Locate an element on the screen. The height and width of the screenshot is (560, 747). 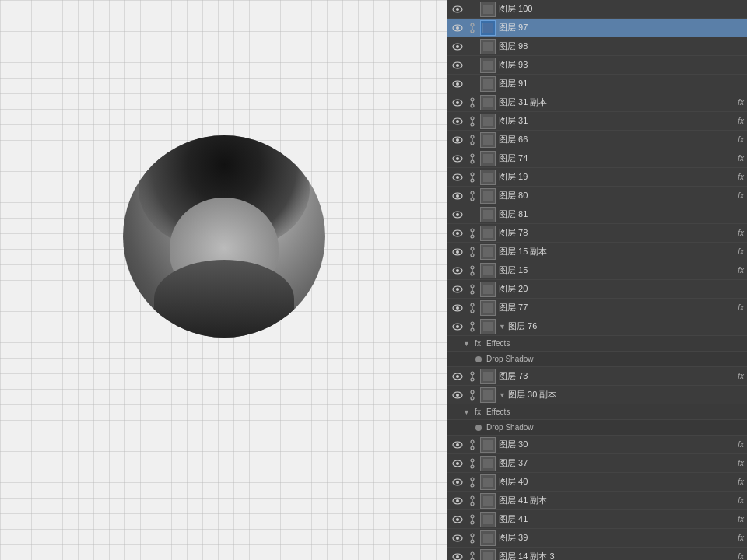
layer-name-label: 图层 100 is located at coordinates (621, 9).